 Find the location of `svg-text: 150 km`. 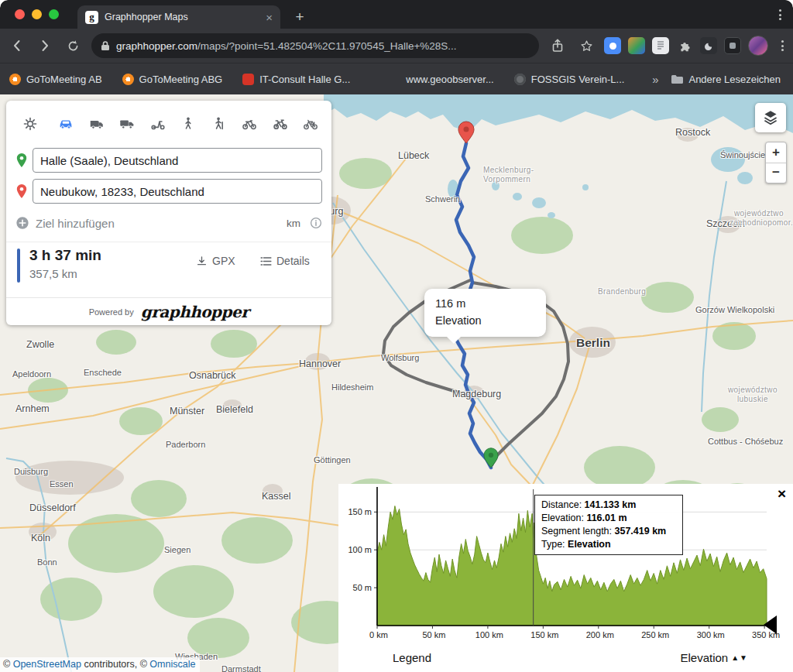

svg-text: 150 km is located at coordinates (544, 635).